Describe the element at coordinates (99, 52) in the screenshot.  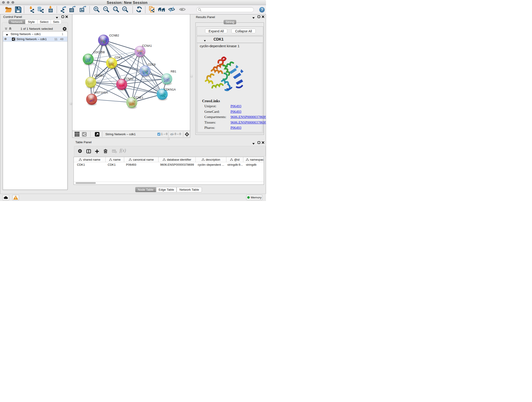
I see `svg-text: CDC25B` at that location.